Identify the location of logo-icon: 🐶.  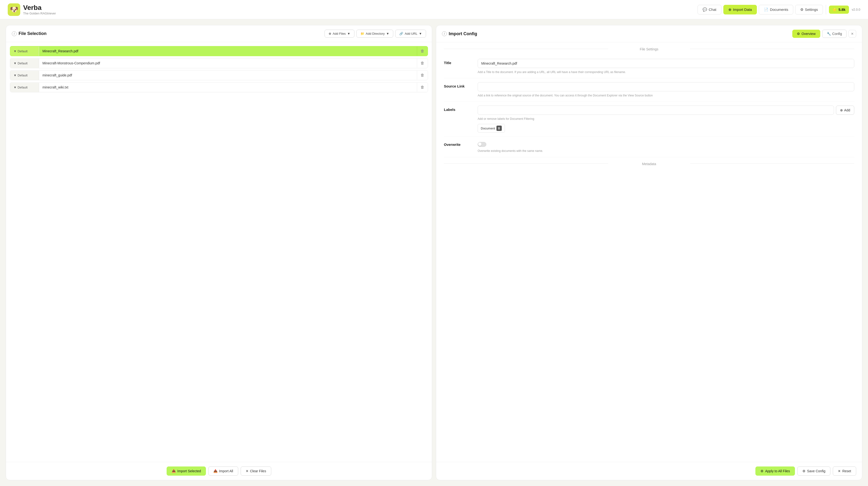
(14, 9).